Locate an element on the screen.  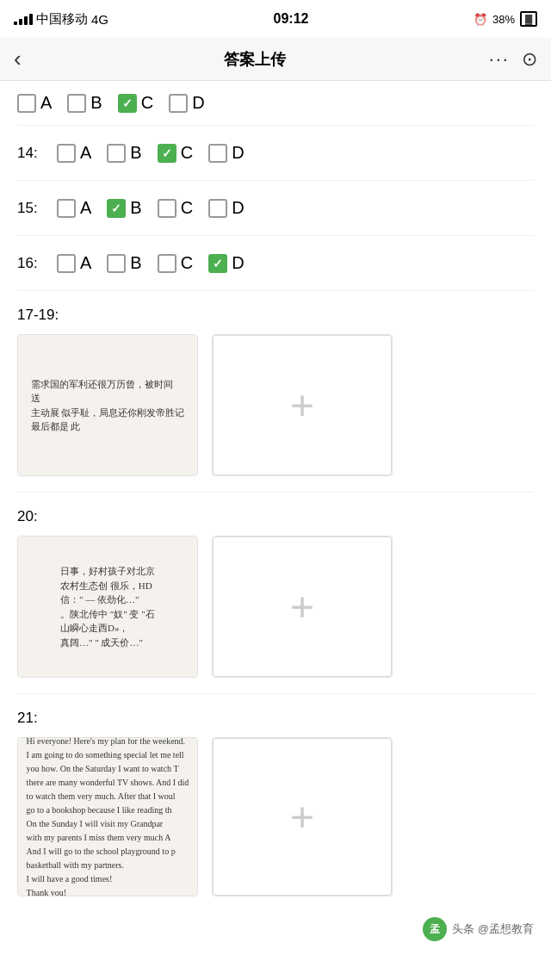
option-15-A: A is located at coordinates (74, 208).